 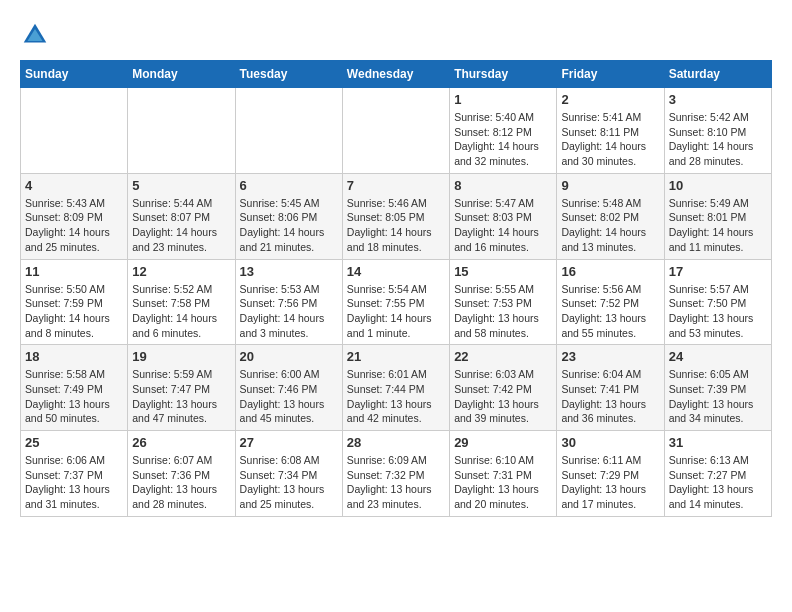 What do you see at coordinates (396, 302) in the screenshot?
I see `calendar-week-row: 11Sunrise: 5:50 AM Sunset: 7:59 PM Dayli…` at bounding box center [396, 302].